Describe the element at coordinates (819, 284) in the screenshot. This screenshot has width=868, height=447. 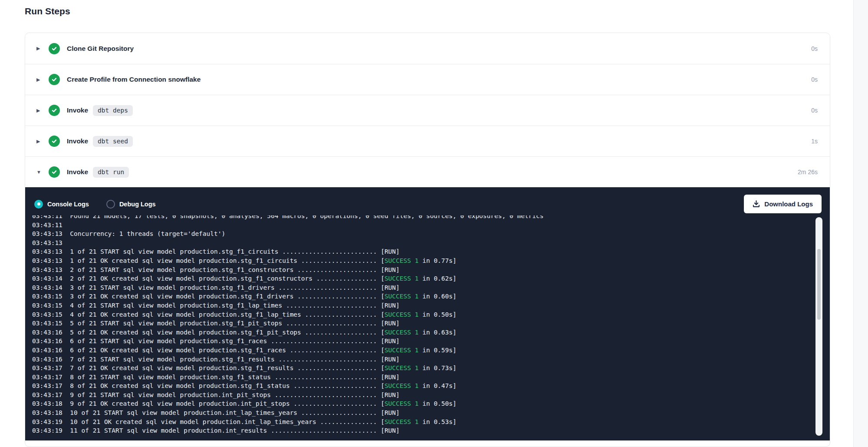
I see `log-scrollbar-thumb` at that location.